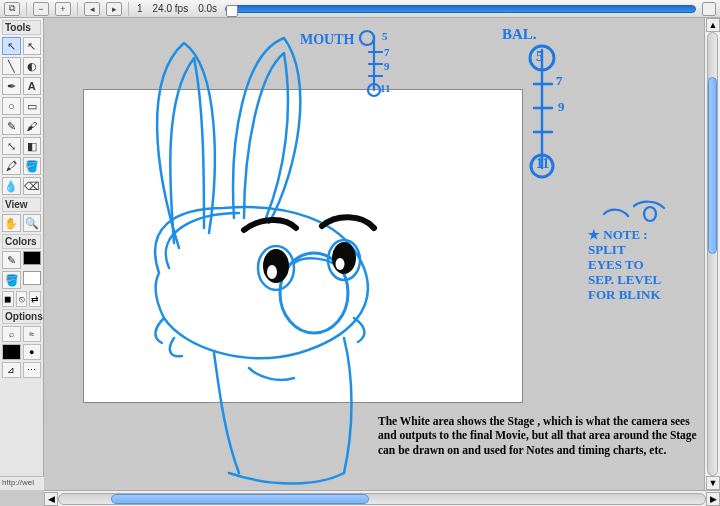  What do you see at coordinates (22, 300) in the screenshot?
I see `none-icon: ⦸` at bounding box center [22, 300].